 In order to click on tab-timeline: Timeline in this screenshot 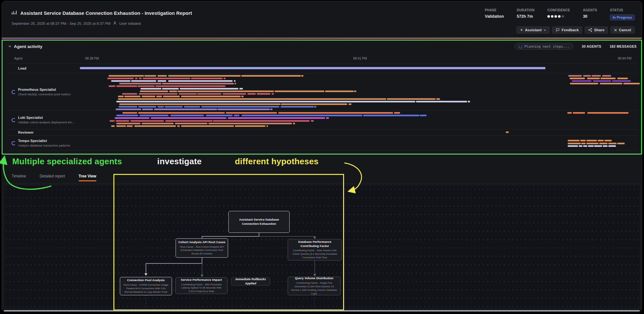, I will do `click(19, 178)`.